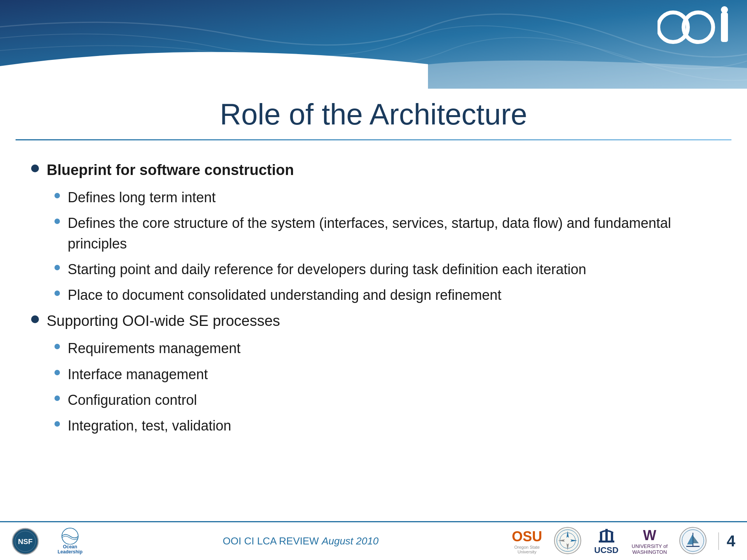  Describe the element at coordinates (350, 541) in the screenshot. I see `footer-date: August 2010` at that location.